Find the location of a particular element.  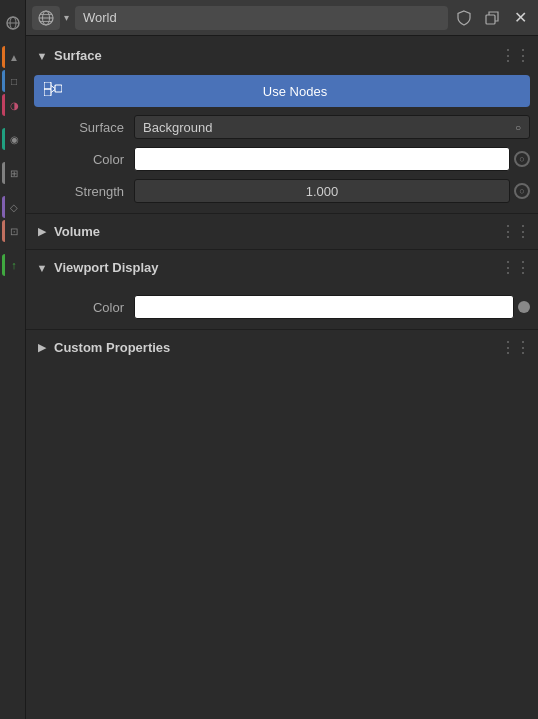

surface-dropdown: Background ○ is located at coordinates (332, 127).